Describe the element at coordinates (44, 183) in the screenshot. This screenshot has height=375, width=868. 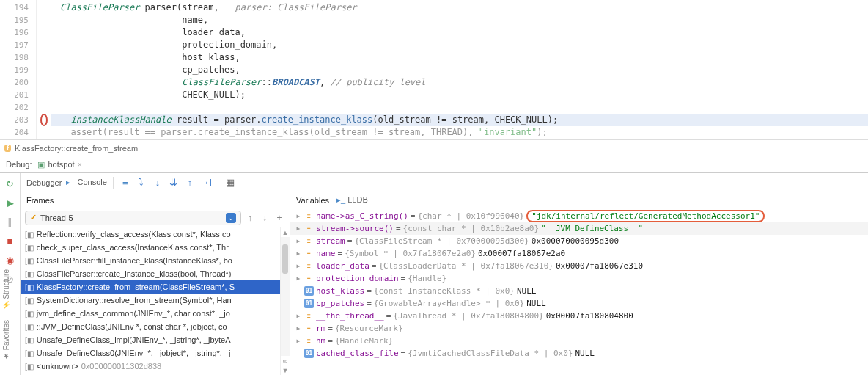
I see `debugger-tab: Debugger` at that location.